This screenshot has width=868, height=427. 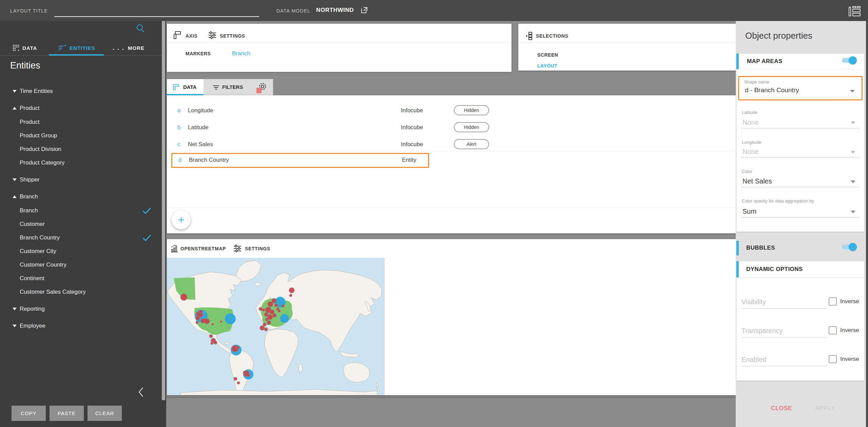 What do you see at coordinates (185, 87) in the screenshot?
I see `data-tab: DATA` at bounding box center [185, 87].